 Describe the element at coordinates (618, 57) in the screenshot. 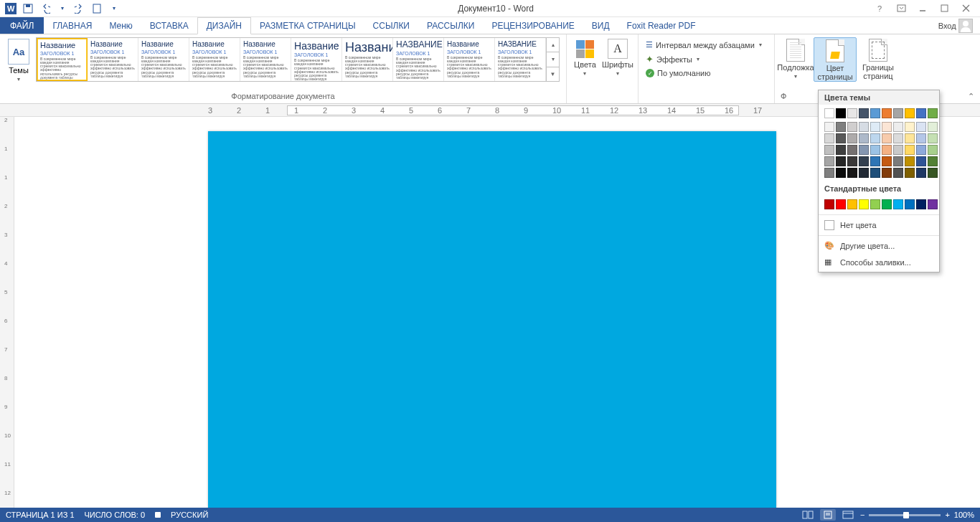

I see `fonts-button: A Шрифты▾` at that location.